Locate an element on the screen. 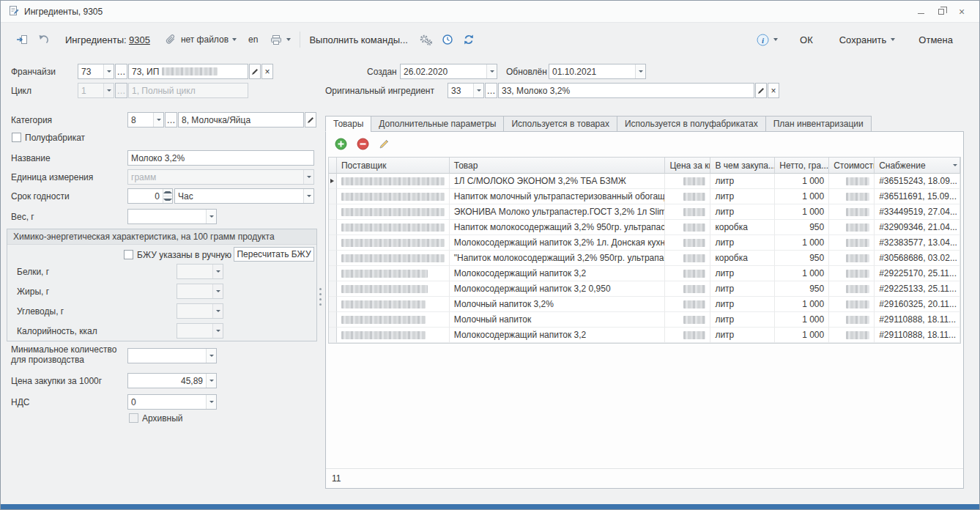 The image size is (980, 510). franchisee-clear-button: × is located at coordinates (267, 72).